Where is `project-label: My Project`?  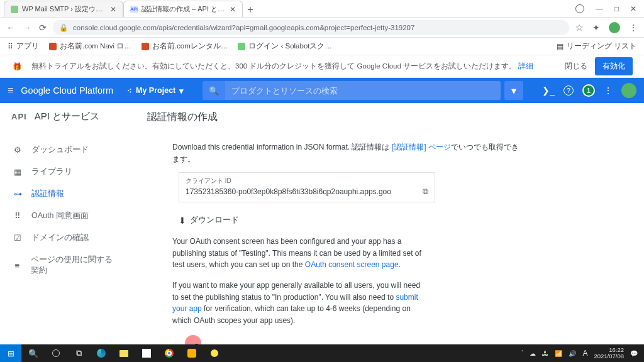
project-label: My Project is located at coordinates (156, 90).